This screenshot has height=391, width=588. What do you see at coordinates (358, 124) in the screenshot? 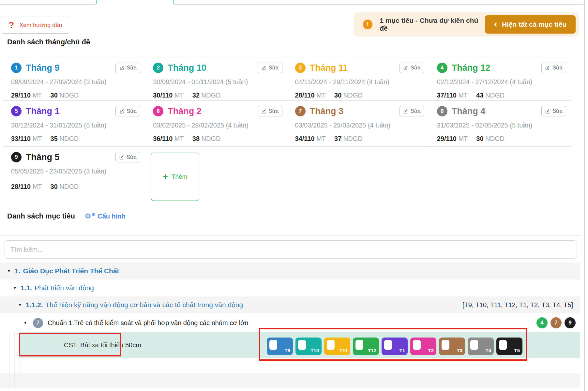
I see `month-card: 7 Tháng 3 Sửa 03/03/2025 - 28/03/2025 (4…` at bounding box center [358, 124].